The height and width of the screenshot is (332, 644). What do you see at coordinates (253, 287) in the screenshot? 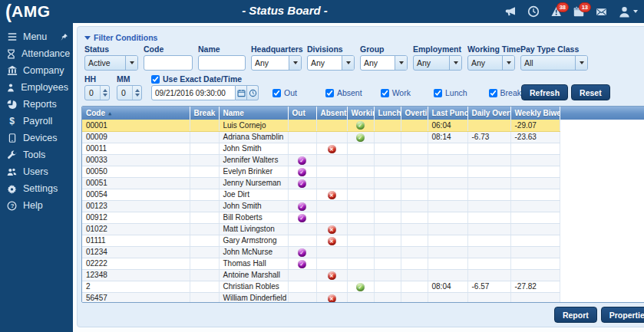
I see `name-cell: Christian Robles` at bounding box center [253, 287].